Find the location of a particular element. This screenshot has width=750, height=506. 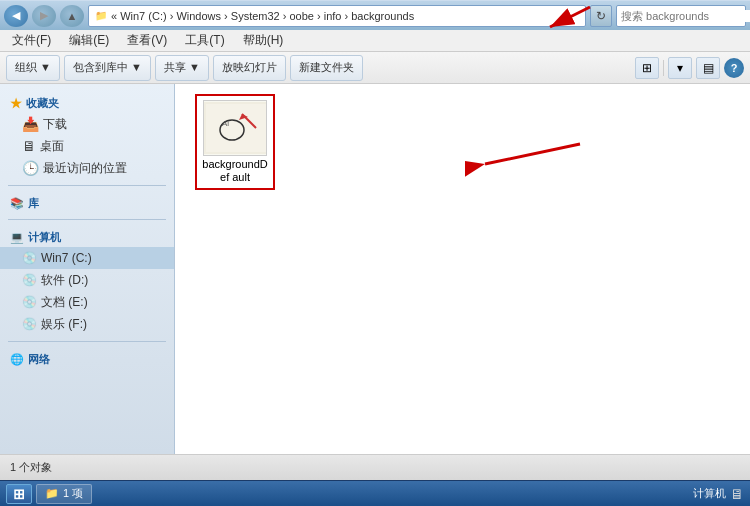

view-dropdown: ▾ is located at coordinates (680, 68).